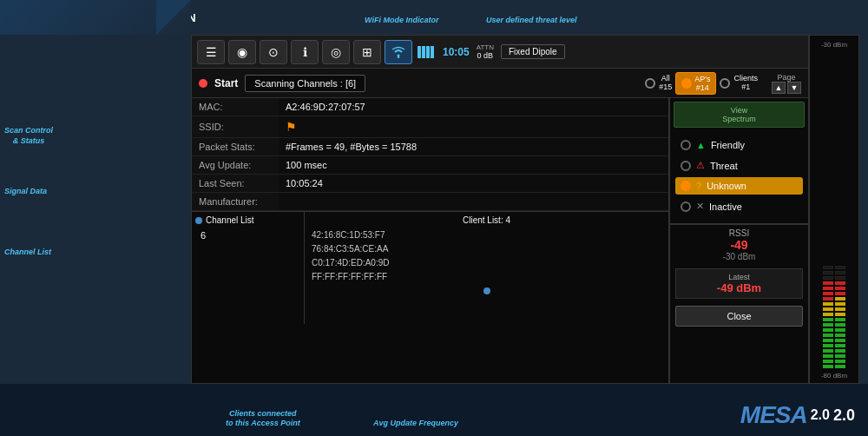  Describe the element at coordinates (740, 186) in the screenshot. I see `unknown-button: ? Unknown` at that location.